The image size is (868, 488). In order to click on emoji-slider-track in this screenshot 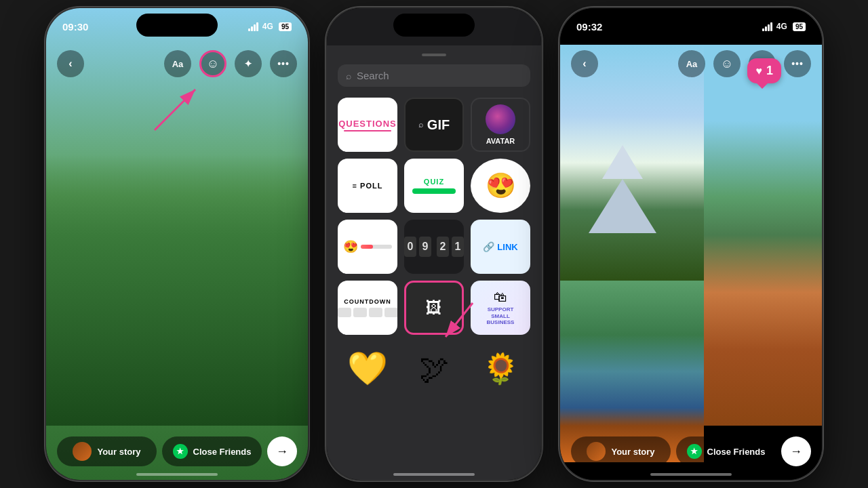, I will do `click(376, 247)`.